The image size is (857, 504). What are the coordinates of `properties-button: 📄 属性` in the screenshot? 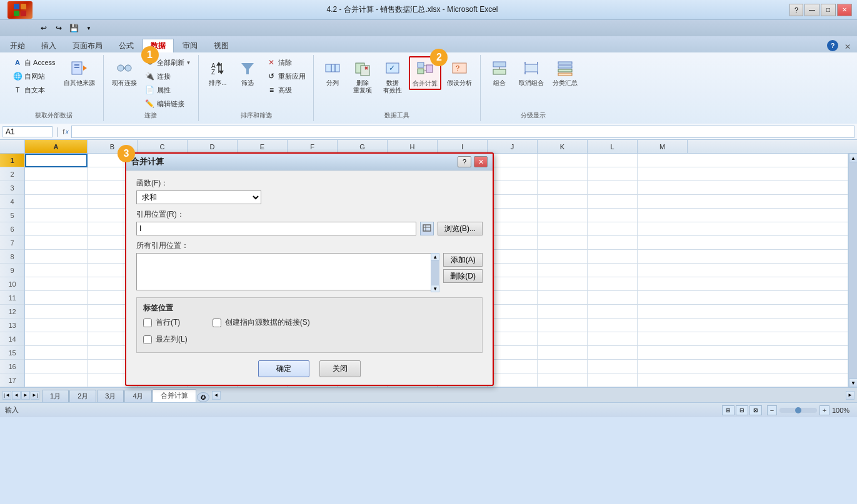 It's located at (168, 90).